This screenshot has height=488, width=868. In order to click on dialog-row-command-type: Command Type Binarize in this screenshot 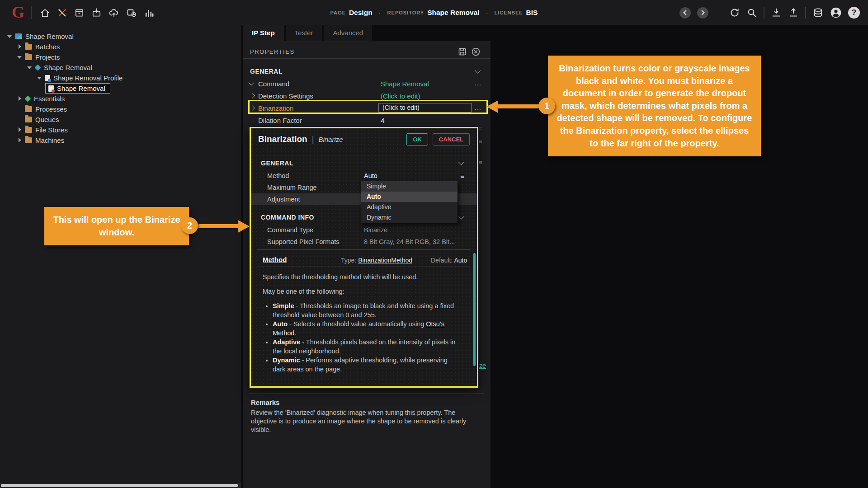, I will do `click(364, 230)`.